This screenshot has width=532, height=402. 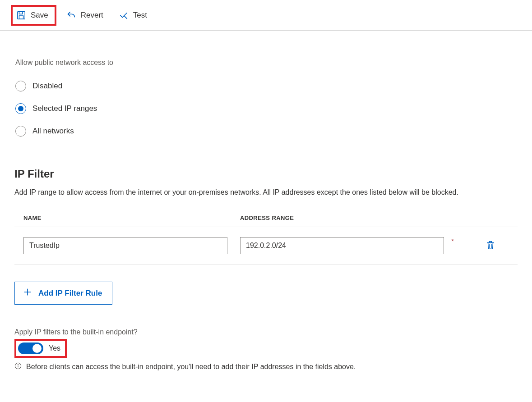 I want to click on revert-label: Revert, so click(x=92, y=15).